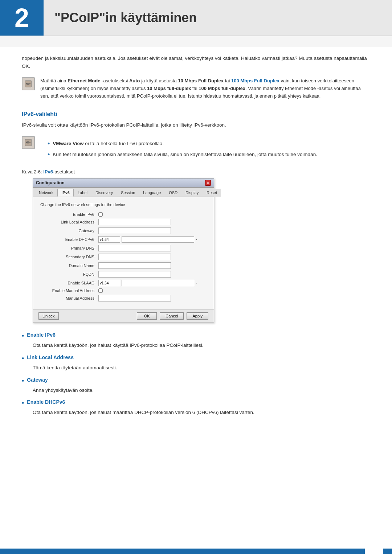 This screenshot has width=392, height=554. I want to click on cancel-button: Cancel, so click(172, 316).